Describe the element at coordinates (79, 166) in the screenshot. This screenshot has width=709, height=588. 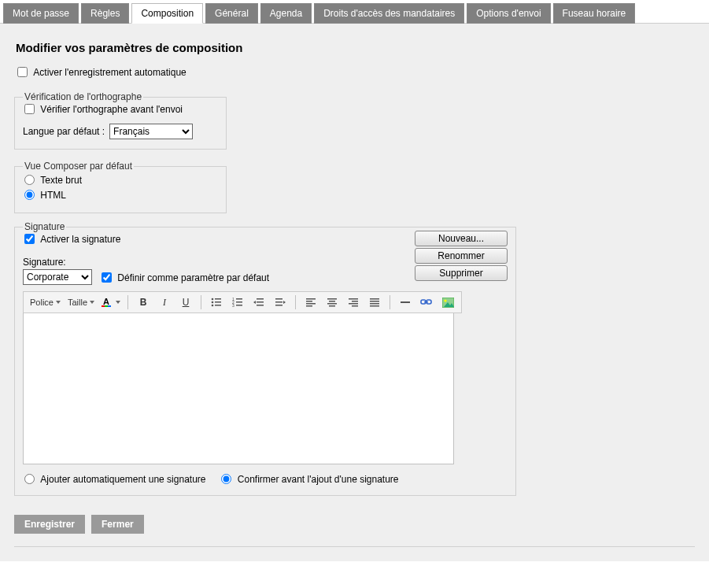
I see `compose-view-legend: Vue Composer par défaut` at that location.